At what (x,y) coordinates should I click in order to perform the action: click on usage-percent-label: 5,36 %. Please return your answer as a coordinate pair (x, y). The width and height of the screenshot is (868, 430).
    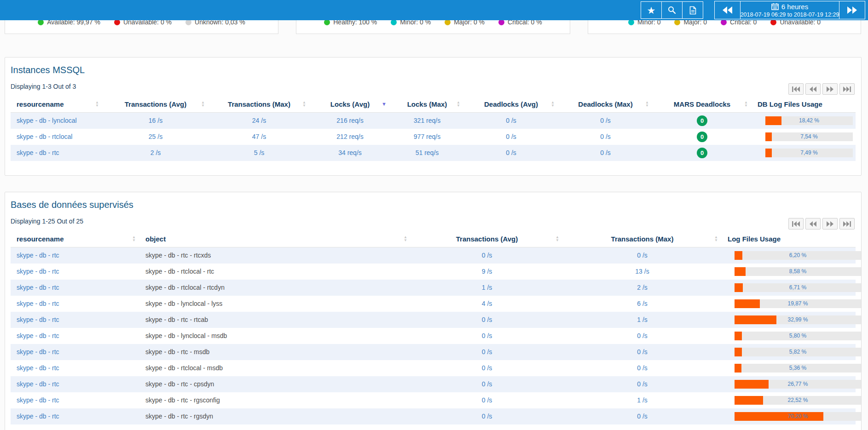
    Looking at the image, I should click on (798, 368).